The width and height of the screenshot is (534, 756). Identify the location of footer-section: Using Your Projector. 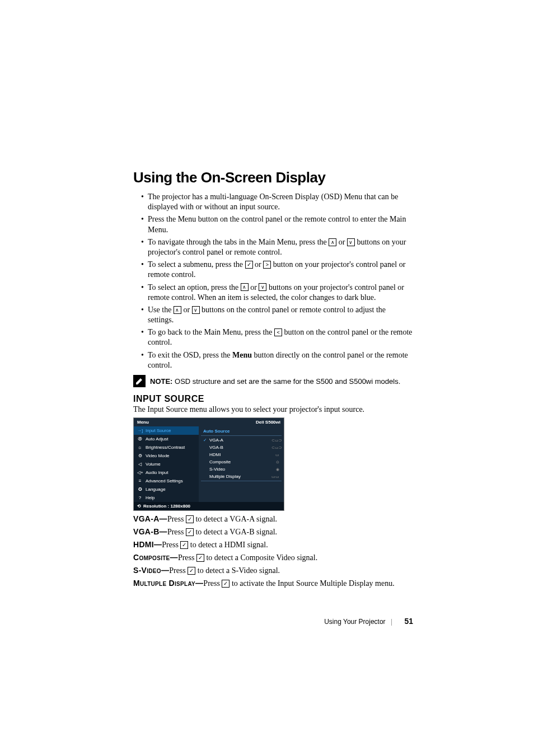
(355, 622).